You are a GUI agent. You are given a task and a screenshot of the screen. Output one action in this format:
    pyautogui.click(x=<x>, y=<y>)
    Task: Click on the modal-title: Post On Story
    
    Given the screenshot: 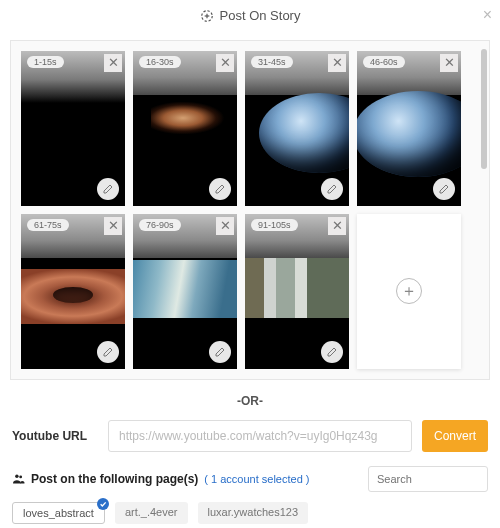 What is the action you would take?
    pyautogui.click(x=260, y=16)
    